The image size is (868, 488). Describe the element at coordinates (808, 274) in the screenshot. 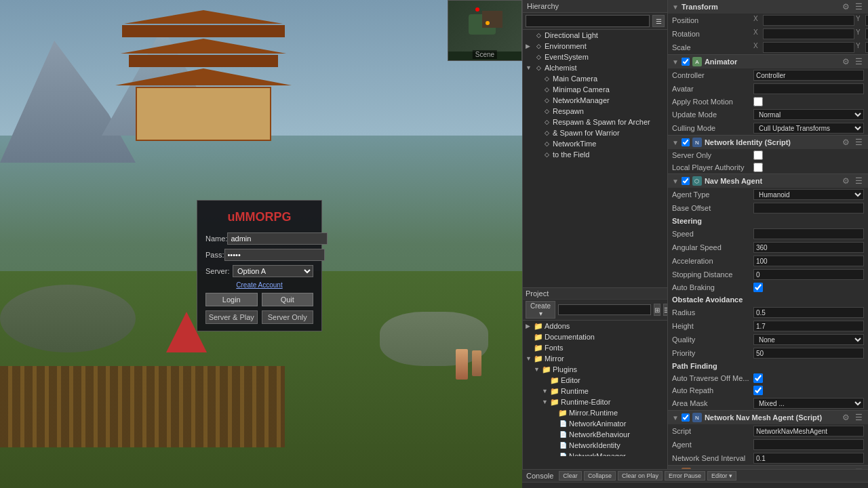

I see `stopping-input: 0` at that location.